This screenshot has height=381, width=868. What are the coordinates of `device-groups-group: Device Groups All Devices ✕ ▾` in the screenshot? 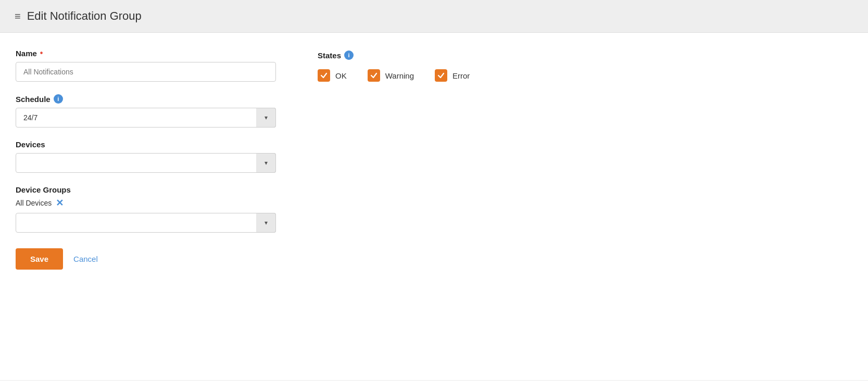 It's located at (146, 209).